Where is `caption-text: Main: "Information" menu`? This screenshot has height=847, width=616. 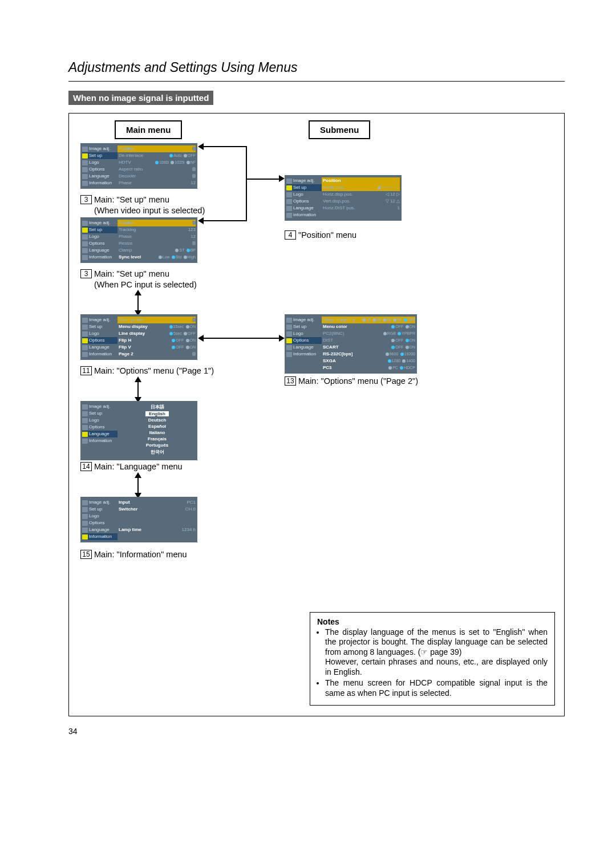 caption-text: Main: "Information" menu is located at coordinates (140, 554).